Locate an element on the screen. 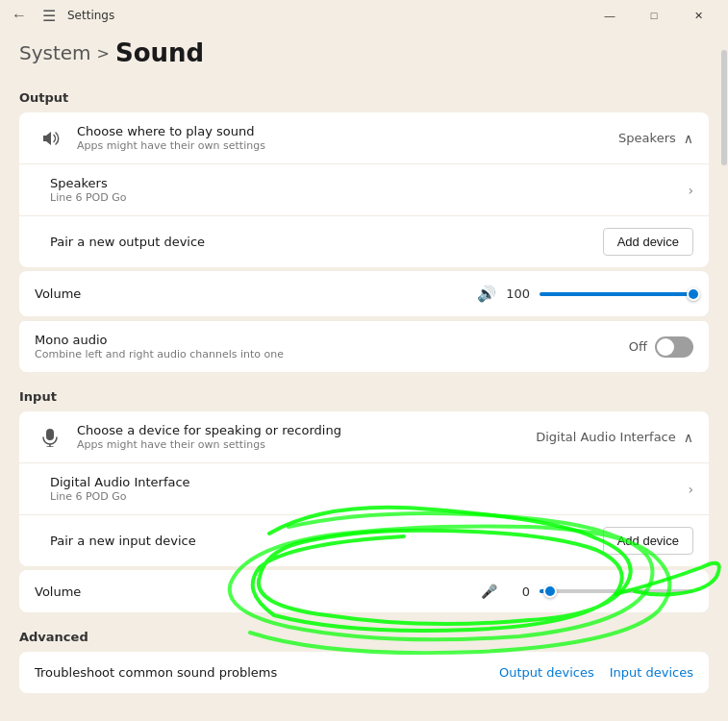 The image size is (728, 721). input-current-device: Digital Audio Interface is located at coordinates (606, 436).